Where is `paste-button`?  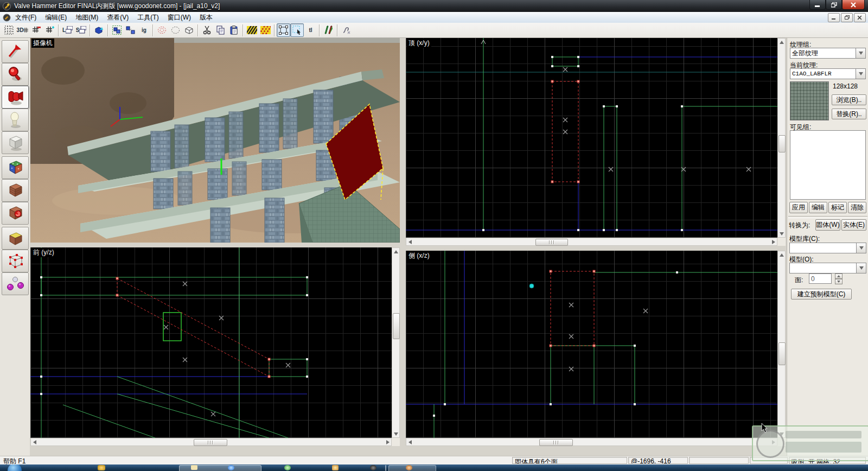
paste-button is located at coordinates (234, 30).